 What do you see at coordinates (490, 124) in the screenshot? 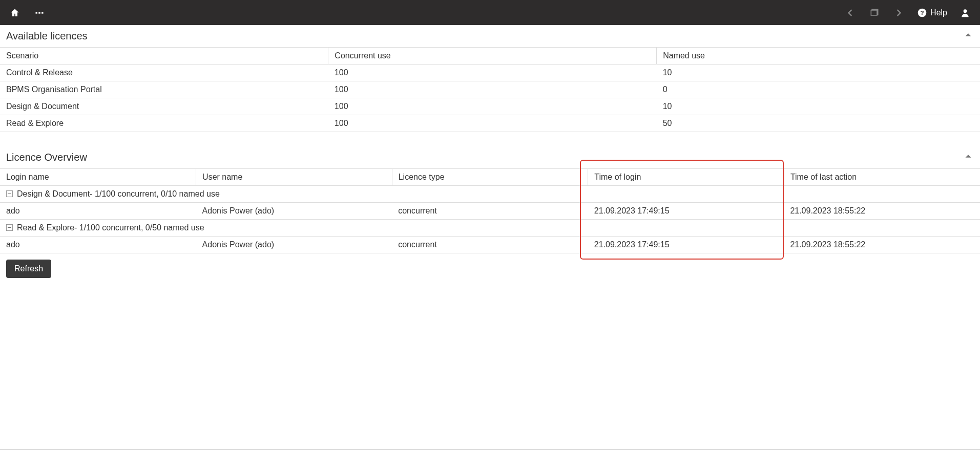
I see `table-row: Read & Explore10050` at bounding box center [490, 124].